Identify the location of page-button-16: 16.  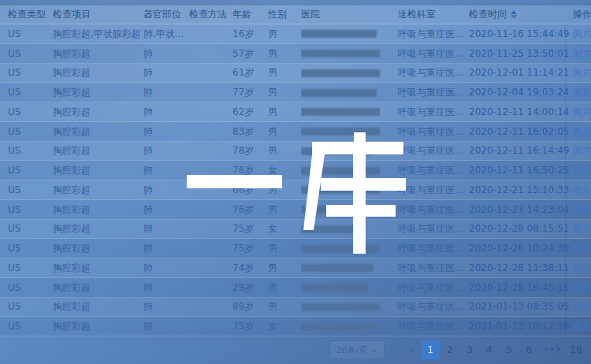
(576, 350).